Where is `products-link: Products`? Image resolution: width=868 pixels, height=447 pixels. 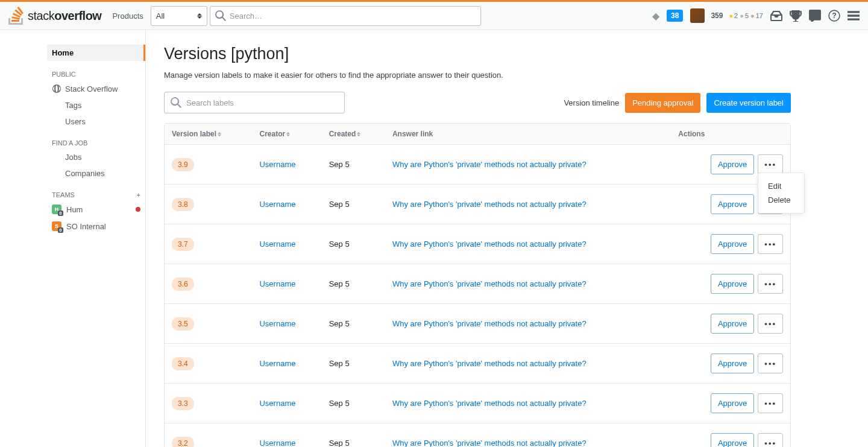 products-link: Products is located at coordinates (128, 16).